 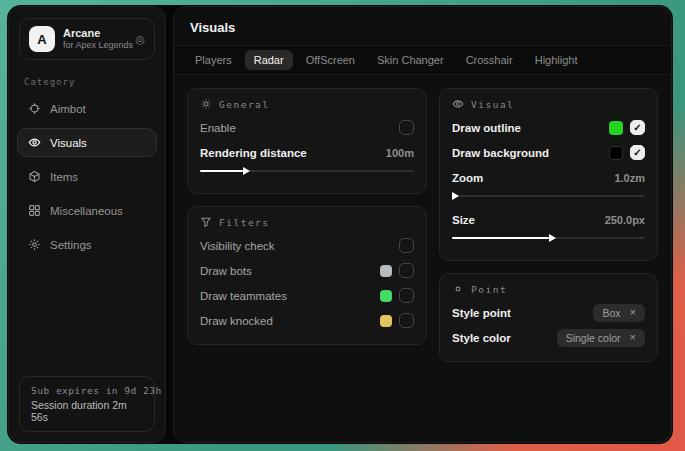 What do you see at coordinates (226, 271) in the screenshot?
I see `draw-bots-label: Draw bots` at bounding box center [226, 271].